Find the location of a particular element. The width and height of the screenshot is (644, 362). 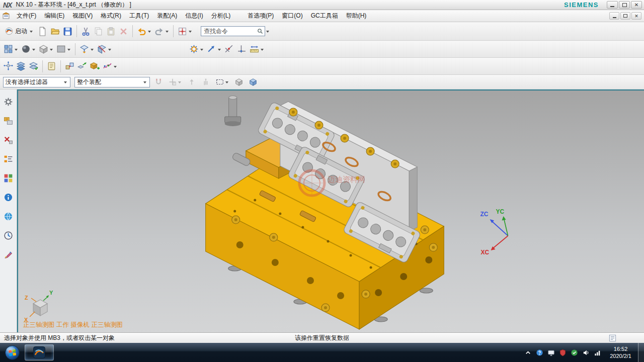

nx-taskbar-button is located at coordinates (39, 352).